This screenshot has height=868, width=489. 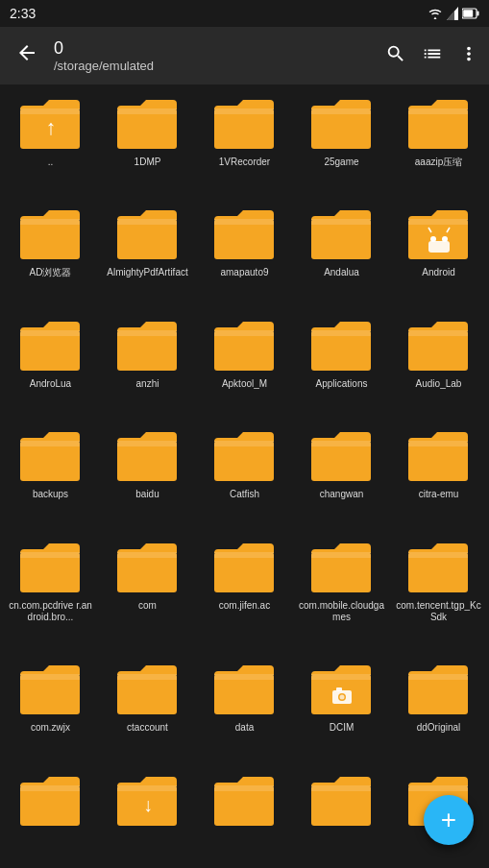 What do you see at coordinates (439, 494) in the screenshot?
I see `file-label: citra-emu` at bounding box center [439, 494].